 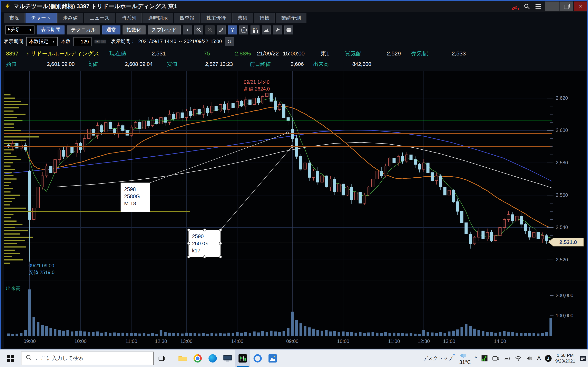 What do you see at coordinates (216, 18) in the screenshot?
I see `tab-yutai: 株主優待` at bounding box center [216, 18].